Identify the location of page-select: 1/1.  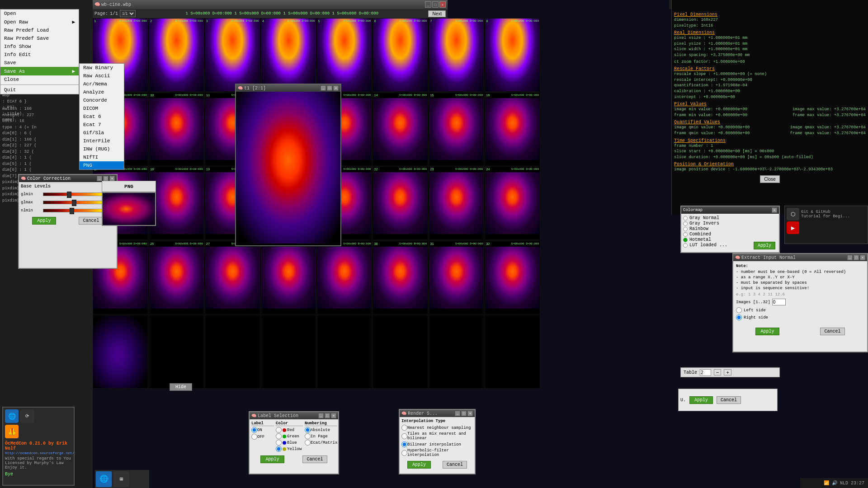
(127, 14).